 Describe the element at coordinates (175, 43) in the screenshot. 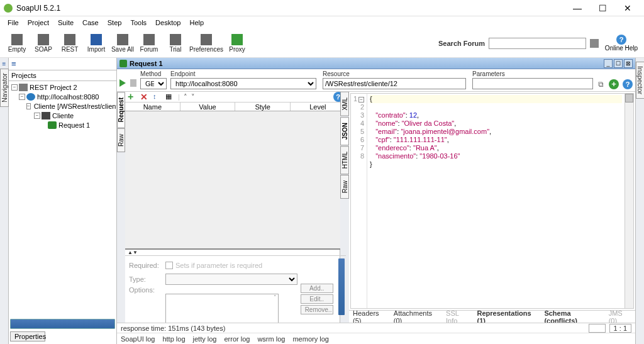

I see `tool-trial: Trial` at that location.